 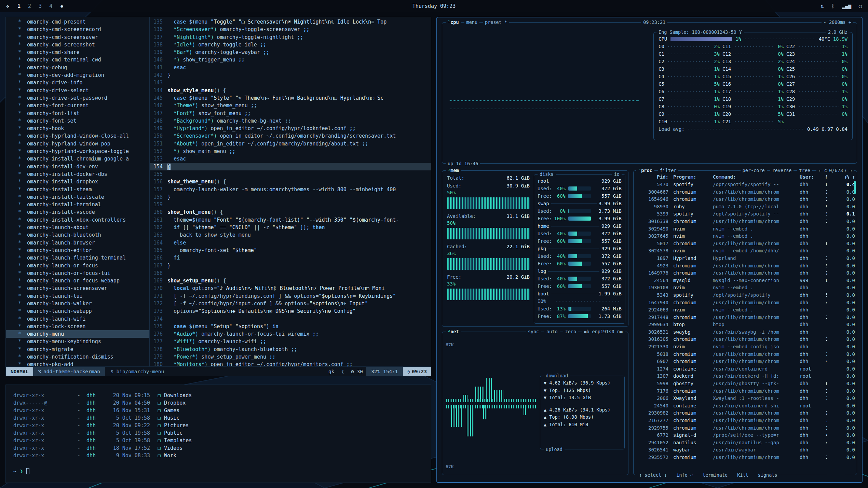 I want to click on arrows-sync-icon: ⇅, so click(x=822, y=6).